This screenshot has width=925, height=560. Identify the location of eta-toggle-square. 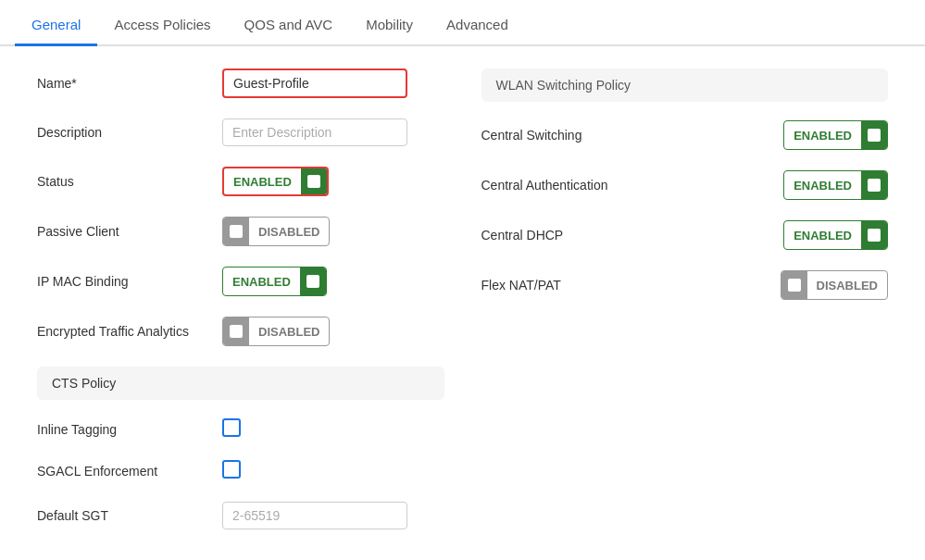
(236, 331).